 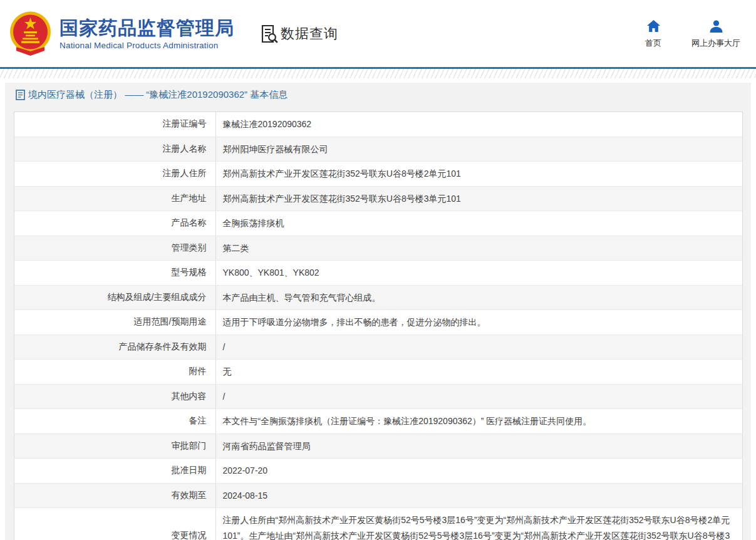 I want to click on table-row: 其他内容 /, so click(x=378, y=397).